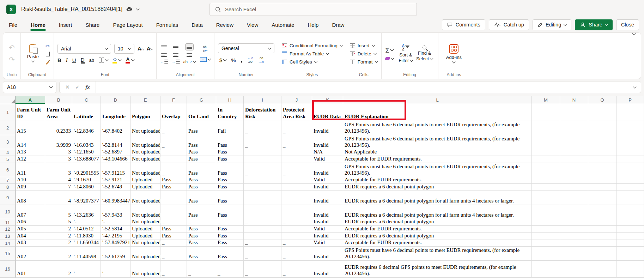  What do you see at coordinates (176, 47) in the screenshot?
I see `align-middle-button` at bounding box center [176, 47].